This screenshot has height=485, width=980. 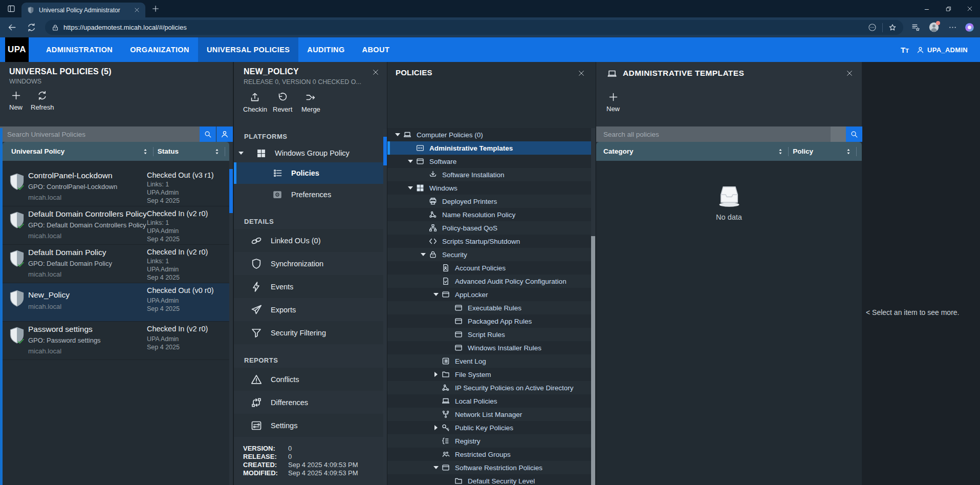 What do you see at coordinates (490, 321) in the screenshot?
I see `tree-item: Packaged App Rules` at bounding box center [490, 321].